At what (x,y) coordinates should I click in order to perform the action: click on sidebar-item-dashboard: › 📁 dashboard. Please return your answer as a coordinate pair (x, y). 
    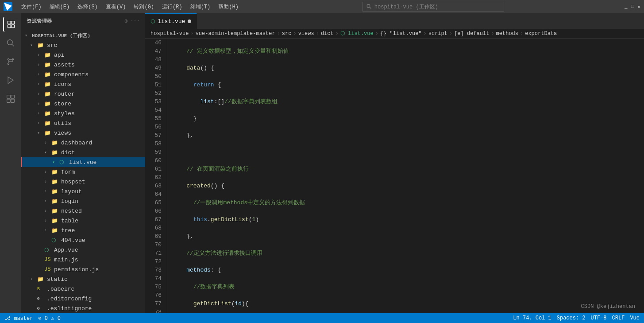
    Looking at the image, I should click on (83, 143).